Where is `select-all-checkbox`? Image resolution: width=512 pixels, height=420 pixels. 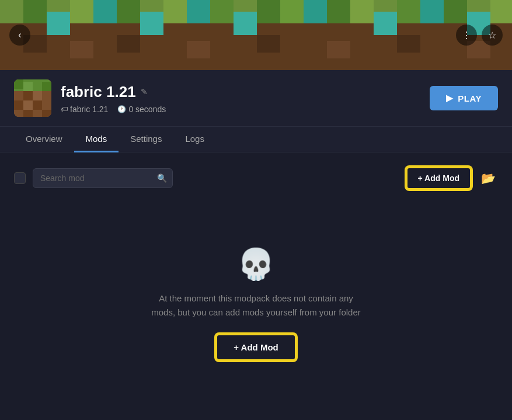 select-all-checkbox is located at coordinates (20, 178).